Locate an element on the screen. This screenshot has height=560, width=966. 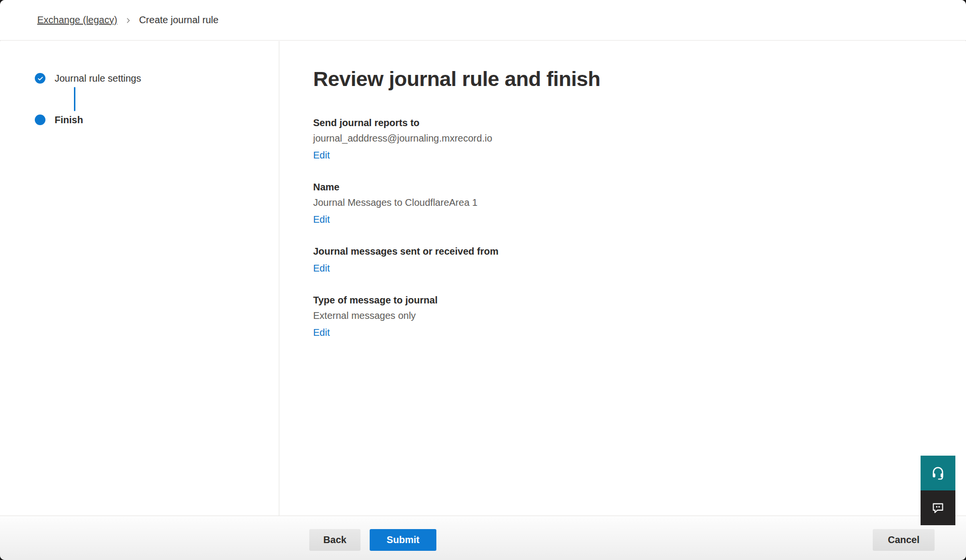
section-value: External messages only is located at coordinates (625, 316).